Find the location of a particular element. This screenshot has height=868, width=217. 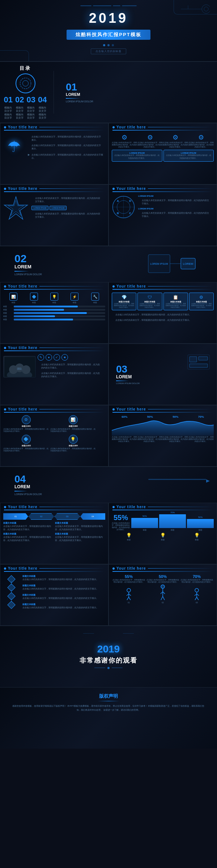

slide-gear: Your title here ⚙ 点击输入本栏的具体文字，简明扼要的说明分项内… is located at coordinates (163, 154).